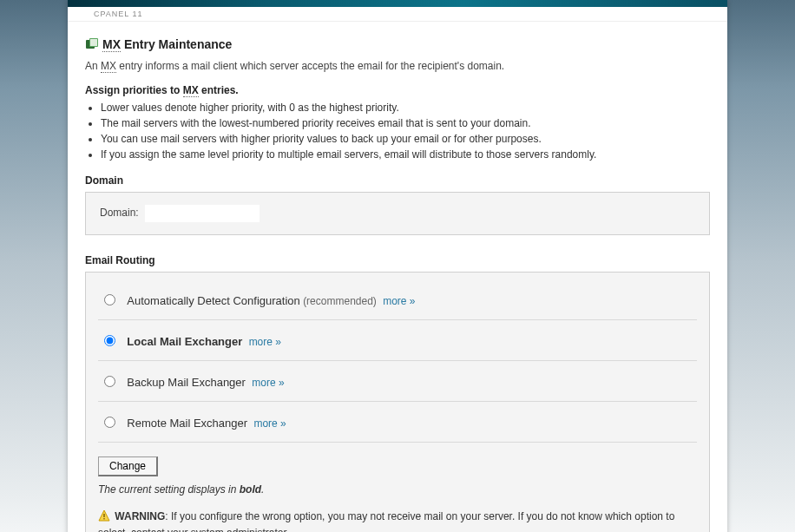  What do you see at coordinates (104, 517) in the screenshot?
I see `warning-icon` at bounding box center [104, 517].